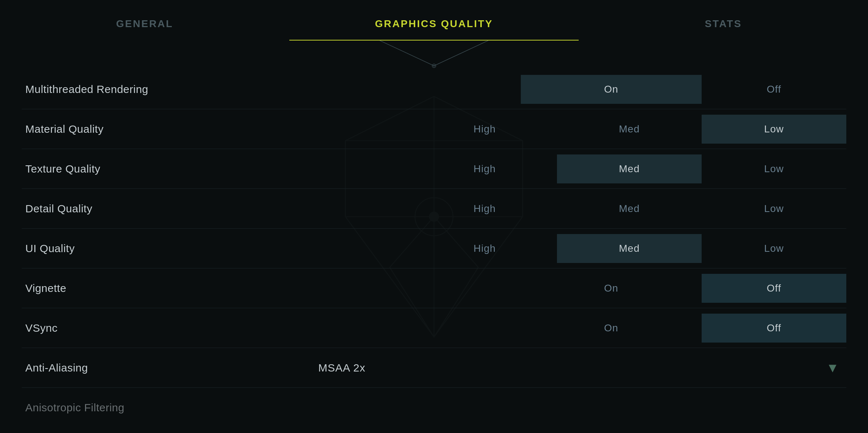 Image resolution: width=868 pixels, height=433 pixels. Describe the element at coordinates (833, 368) in the screenshot. I see `anti-aliasing-dropdown-arrow: ▼` at that location.